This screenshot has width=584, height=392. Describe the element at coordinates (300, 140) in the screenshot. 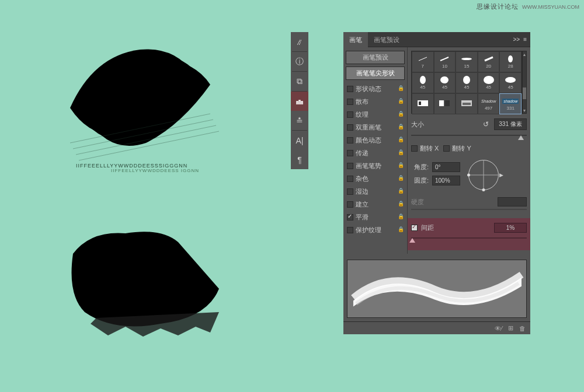

I see `text-tool: A|` at that location.